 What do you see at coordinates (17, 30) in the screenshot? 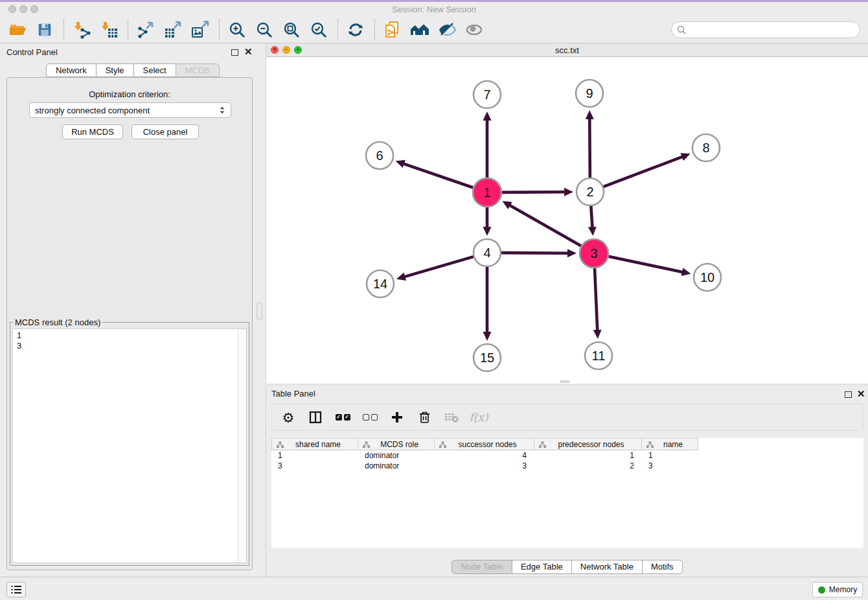
I see `open-file-icon` at bounding box center [17, 30].